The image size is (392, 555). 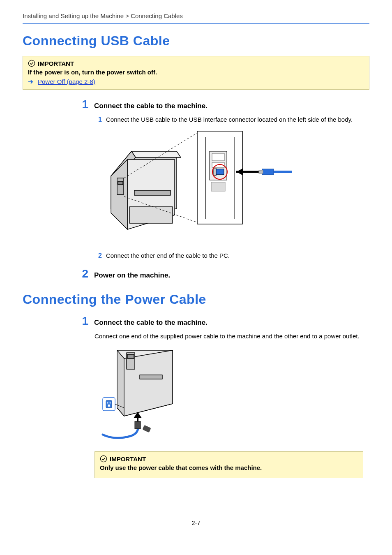 What do you see at coordinates (196, 72) in the screenshot?
I see `important-text: If the power is on, turn the power switc…` at bounding box center [196, 72].